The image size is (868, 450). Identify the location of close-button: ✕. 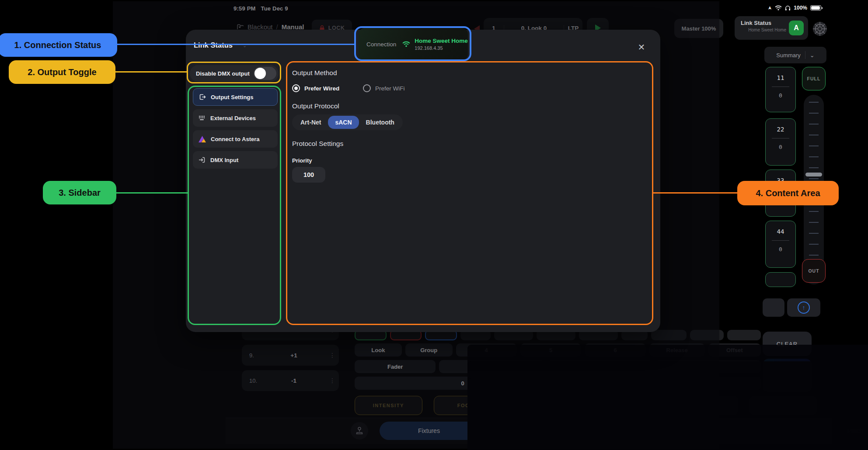
(641, 47).